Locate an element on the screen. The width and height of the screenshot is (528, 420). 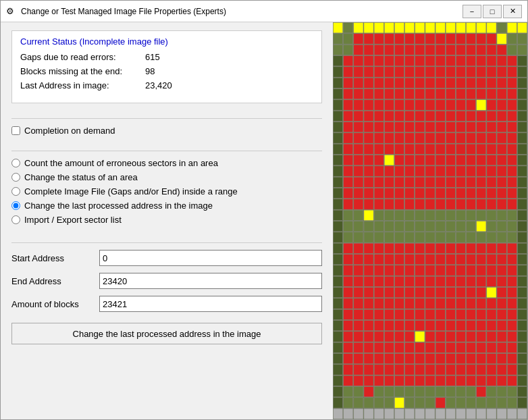
radio-label-1: Change the status of an area is located at coordinates (81, 177).